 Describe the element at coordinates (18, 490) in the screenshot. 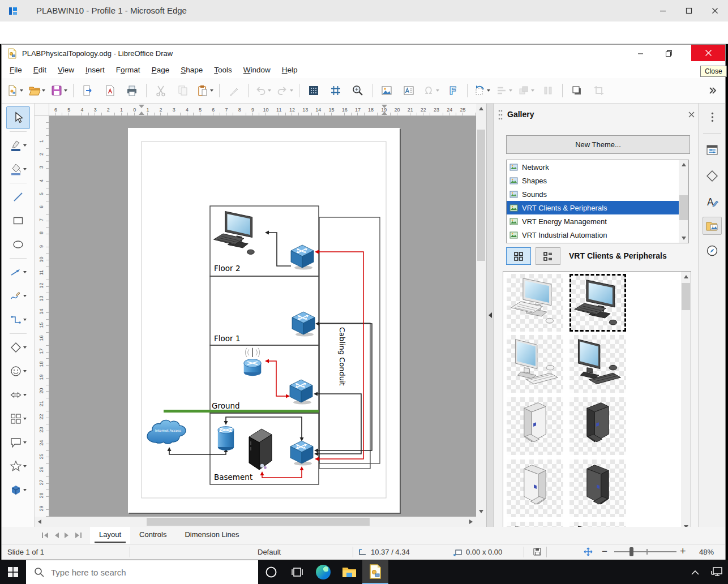

I see `3d-objects-button` at that location.